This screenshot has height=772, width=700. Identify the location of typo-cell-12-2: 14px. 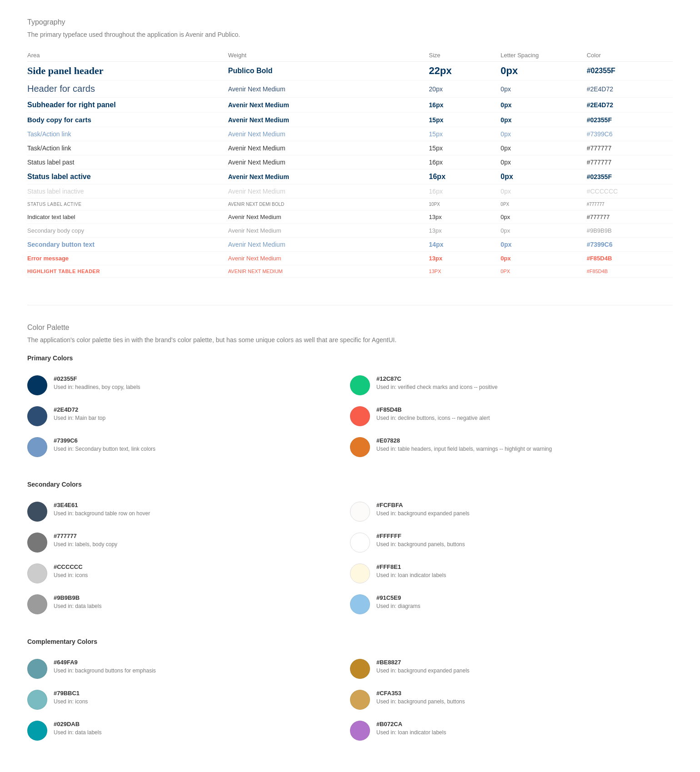
(465, 244).